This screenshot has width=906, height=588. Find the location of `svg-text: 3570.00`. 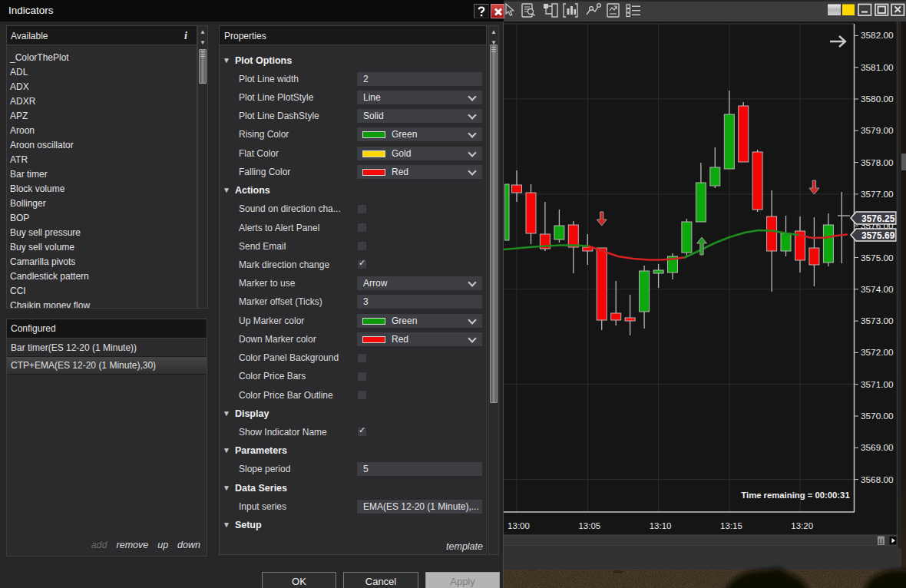

svg-text: 3570.00 is located at coordinates (877, 416).